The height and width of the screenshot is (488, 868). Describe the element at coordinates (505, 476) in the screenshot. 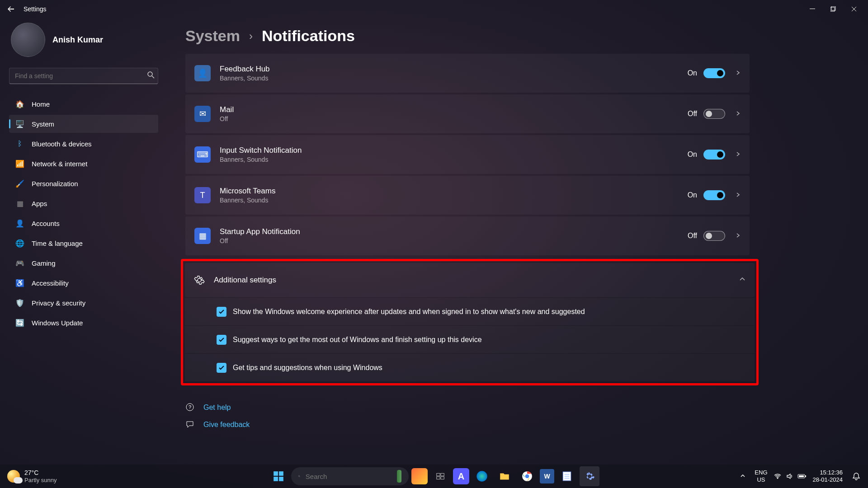

I see `taskbar-explorer` at that location.